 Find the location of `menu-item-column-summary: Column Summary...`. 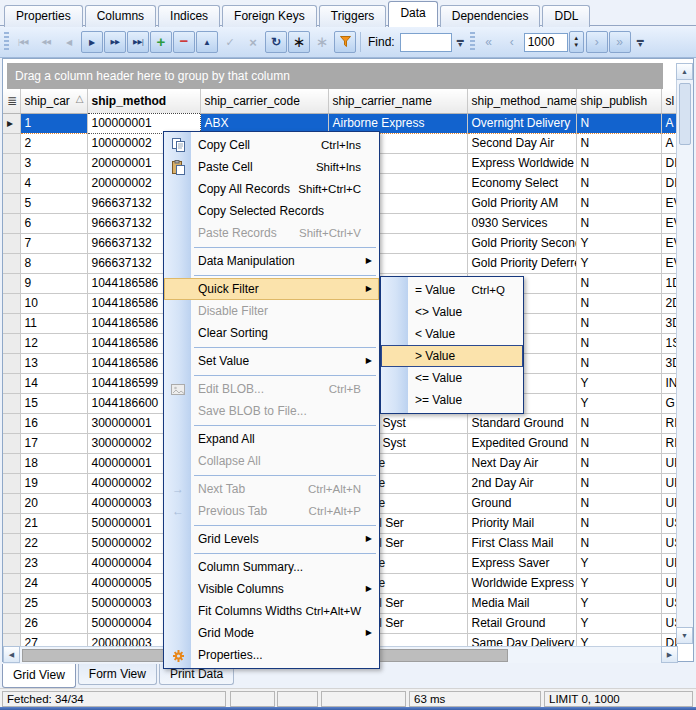

menu-item-column-summary: Column Summary... is located at coordinates (272, 567).